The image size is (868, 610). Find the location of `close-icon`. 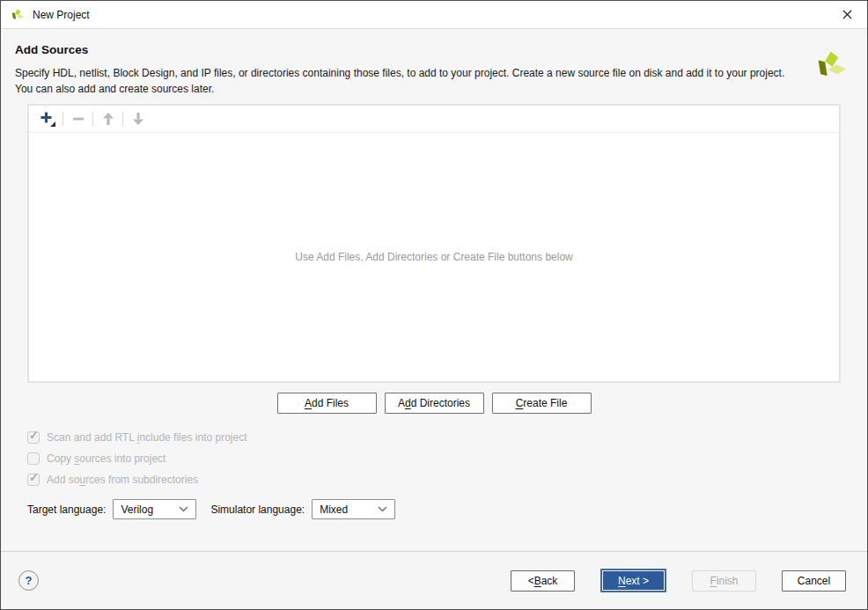

close-icon is located at coordinates (847, 14).